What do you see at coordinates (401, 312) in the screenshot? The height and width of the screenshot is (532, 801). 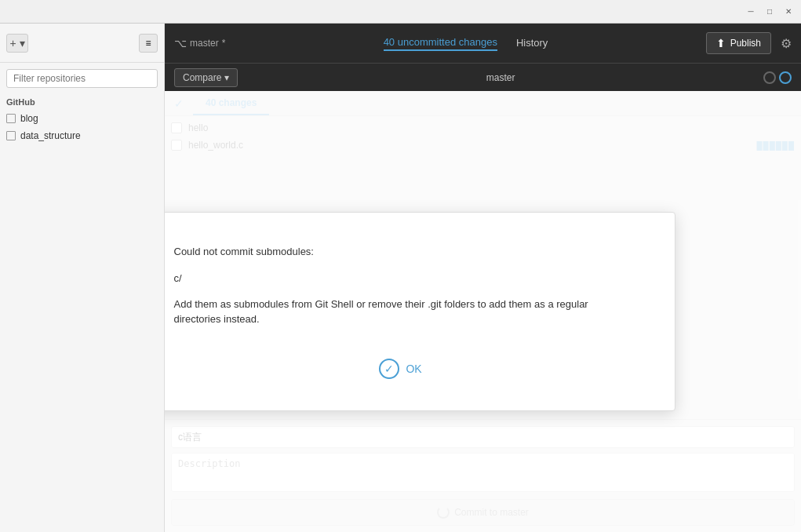 I see `modal-detail-text: Add them as submodules from Git Shell or…` at bounding box center [401, 312].